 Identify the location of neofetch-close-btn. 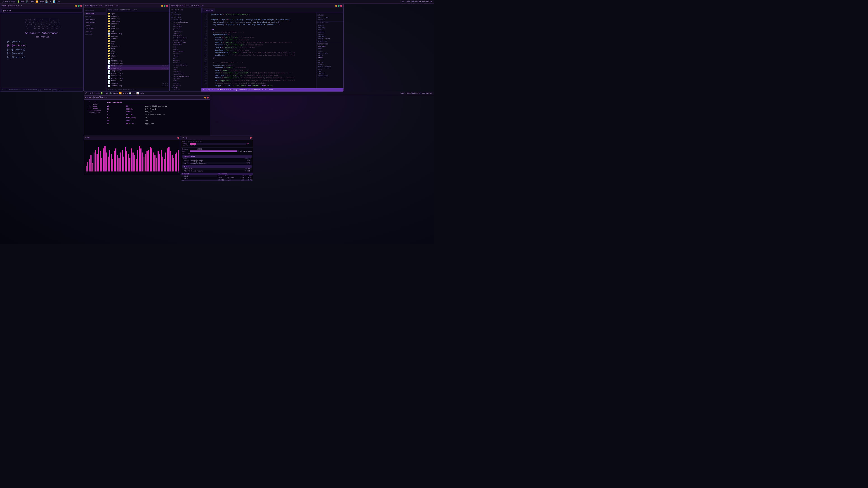
(208, 98).